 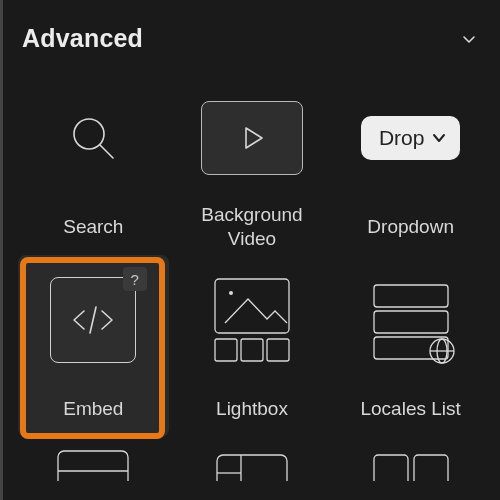 What do you see at coordinates (93, 409) in the screenshot?
I see `element-label: Embed` at bounding box center [93, 409].